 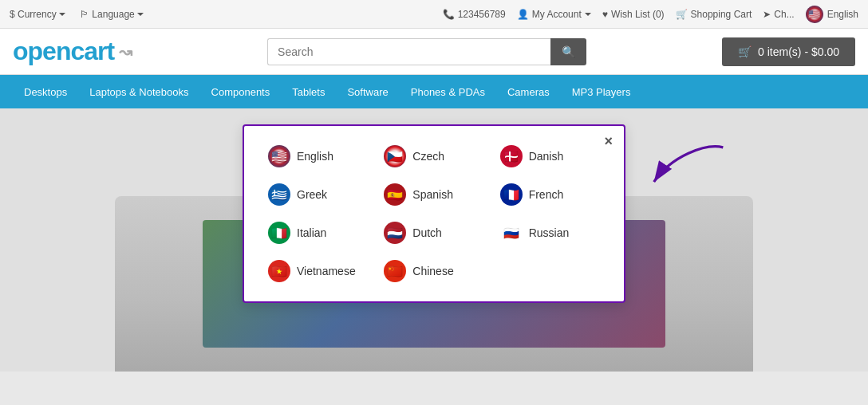 I want to click on search-bar: 🔍, so click(x=427, y=52).